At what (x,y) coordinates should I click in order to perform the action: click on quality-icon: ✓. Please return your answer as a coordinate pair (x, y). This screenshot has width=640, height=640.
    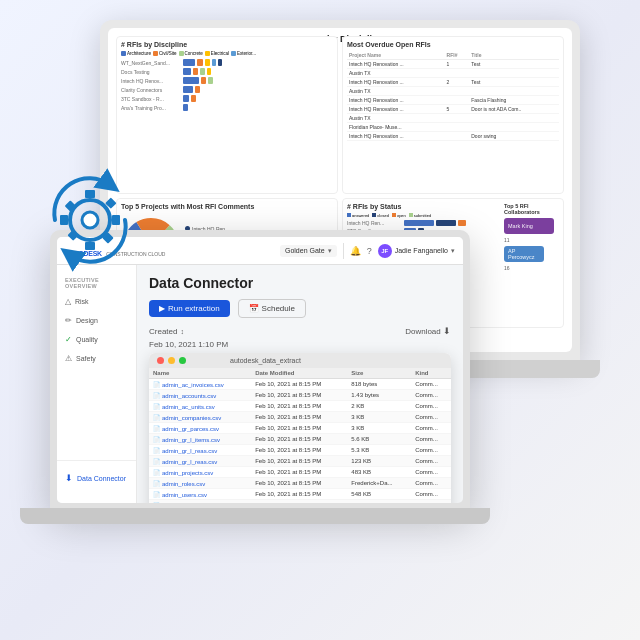
    Looking at the image, I should click on (68, 340).